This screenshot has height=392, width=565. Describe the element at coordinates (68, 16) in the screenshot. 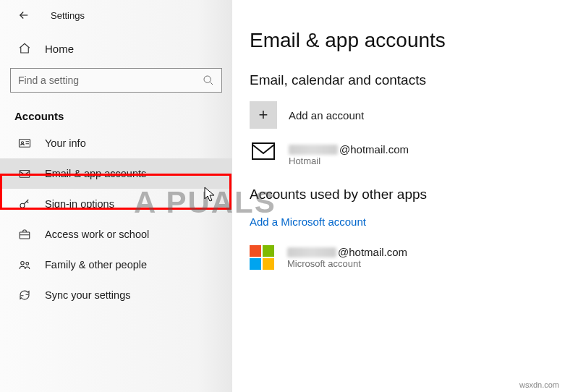

I see `window-title: Settings` at that location.